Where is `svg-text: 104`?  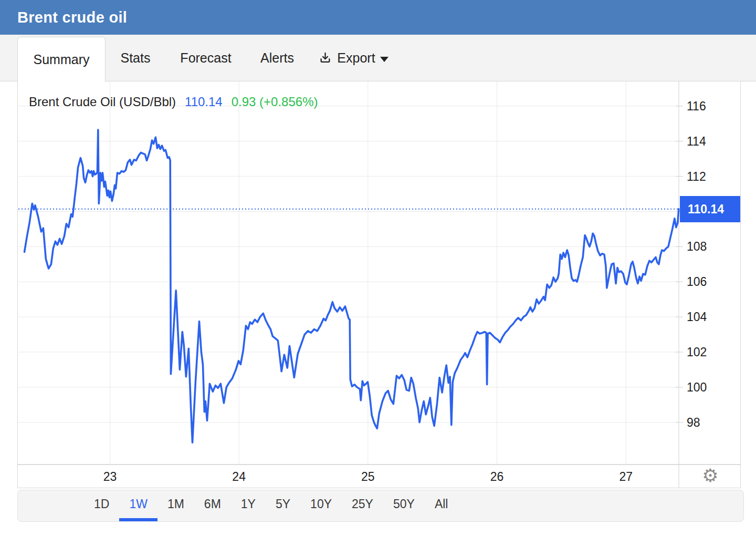 svg-text: 104 is located at coordinates (697, 317).